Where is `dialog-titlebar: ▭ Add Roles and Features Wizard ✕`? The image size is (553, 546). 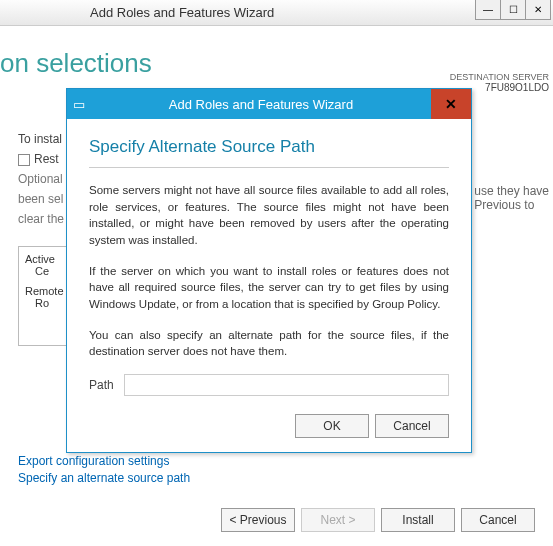
dialog-titlebar: ▭ Add Roles and Features Wizard ✕ is located at coordinates (269, 104).